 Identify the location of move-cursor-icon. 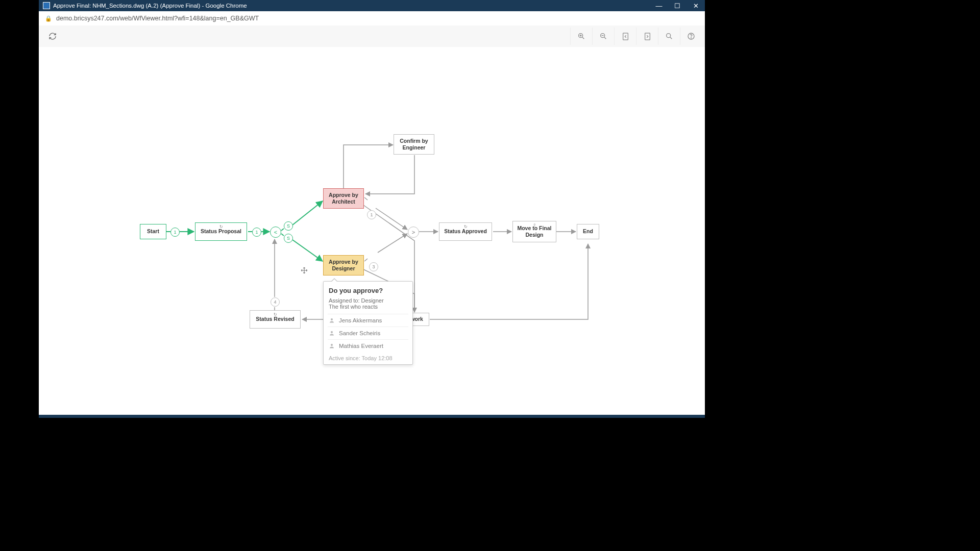
(304, 270).